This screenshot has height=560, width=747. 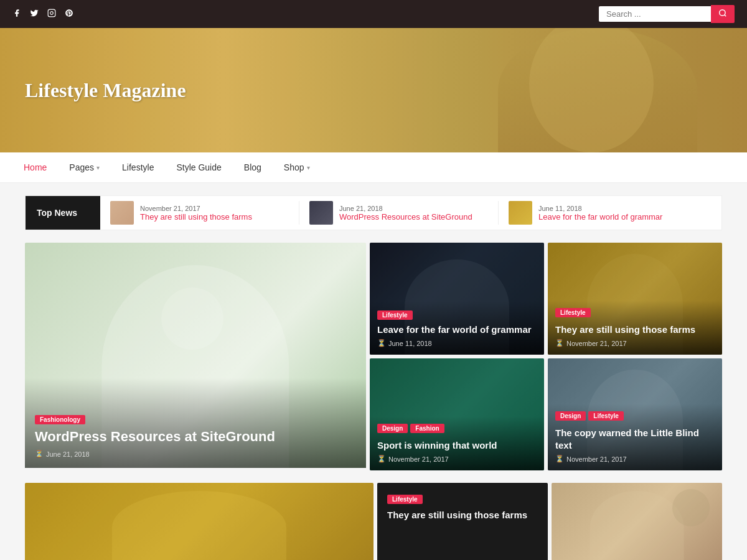 What do you see at coordinates (374, 168) in the screenshot?
I see `main-nav: Home Pages ▾ Lifestyle Style Guide Blog …` at bounding box center [374, 168].